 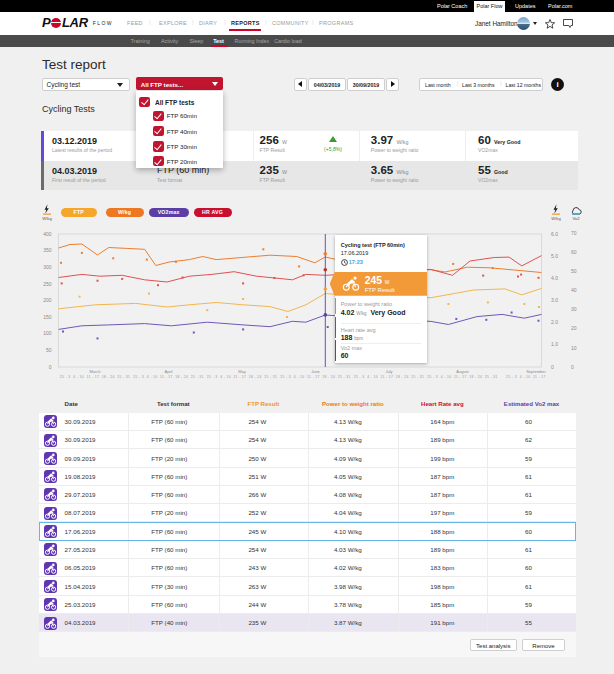 I want to click on svg-text: 10, so click(x=574, y=348).